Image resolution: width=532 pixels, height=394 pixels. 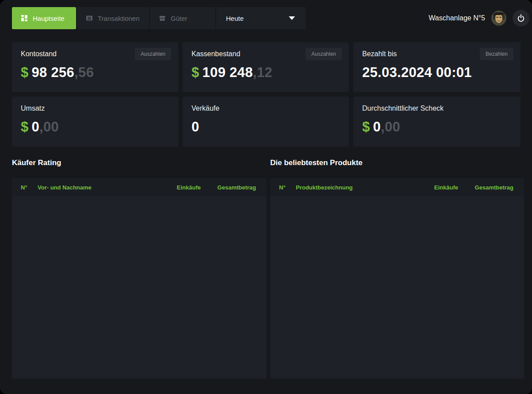 I want to click on column-name: Produktbezeichnung, so click(x=358, y=188).